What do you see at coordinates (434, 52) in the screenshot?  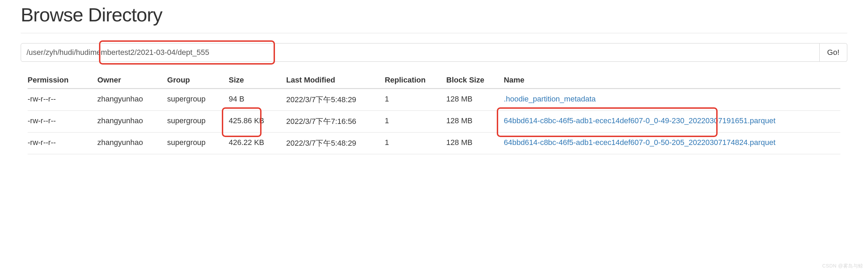 I see `path-row: Go!` at bounding box center [434, 52].